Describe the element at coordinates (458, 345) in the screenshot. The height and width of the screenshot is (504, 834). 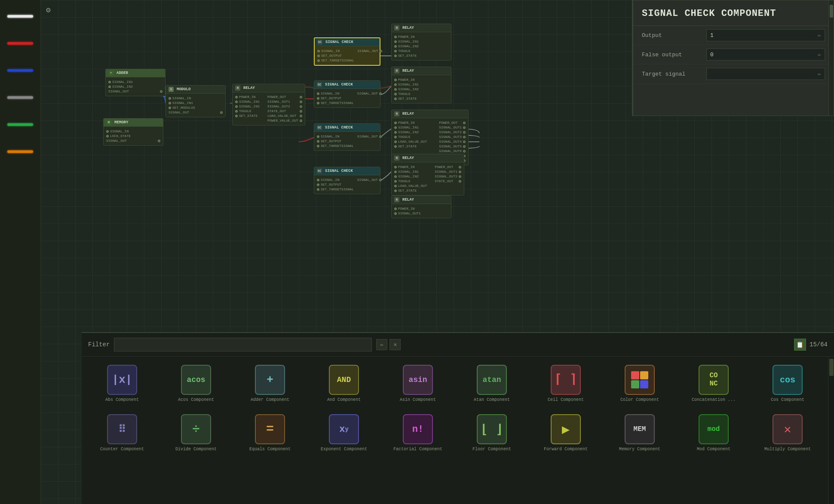
I see `filter-bar: Filter ✏ ✕ 📋 15/64` at that location.